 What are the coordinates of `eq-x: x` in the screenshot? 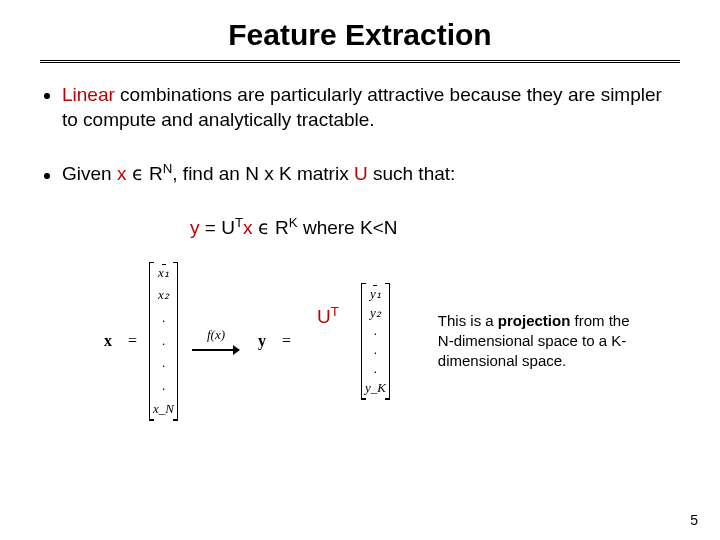 It's located at (248, 228).